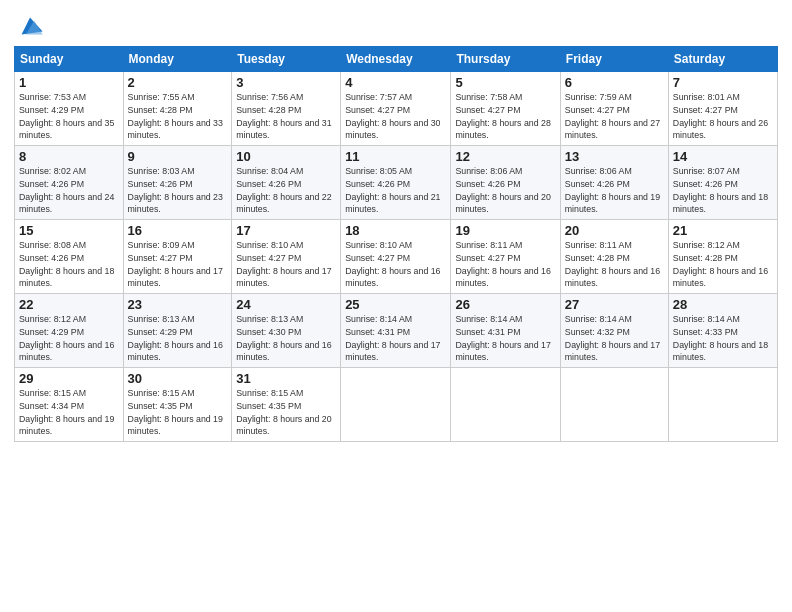 The height and width of the screenshot is (612, 792). I want to click on day-number: 8, so click(69, 156).